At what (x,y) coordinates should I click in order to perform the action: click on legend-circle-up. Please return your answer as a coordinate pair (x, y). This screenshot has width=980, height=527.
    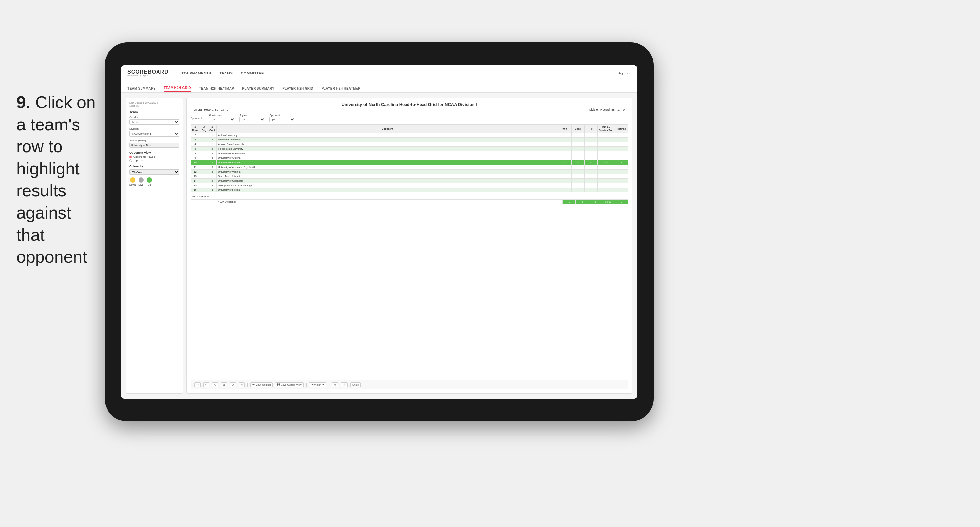
    Looking at the image, I should click on (149, 180).